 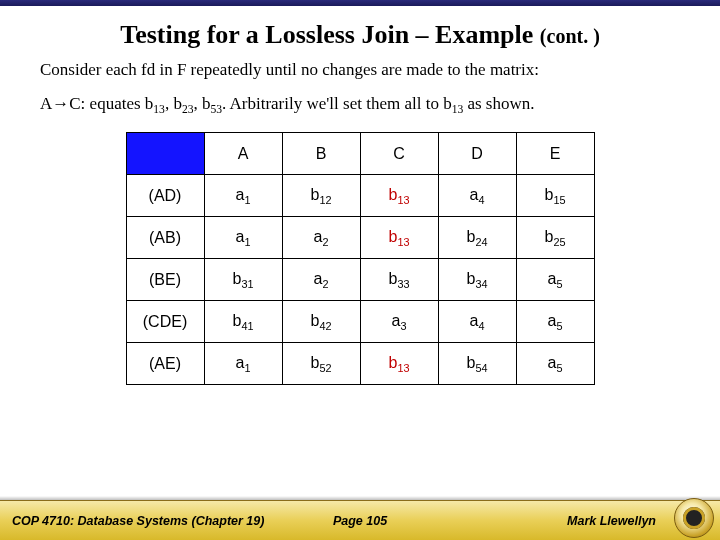 What do you see at coordinates (165, 238) in the screenshot?
I see `row-label: (AB)` at bounding box center [165, 238].